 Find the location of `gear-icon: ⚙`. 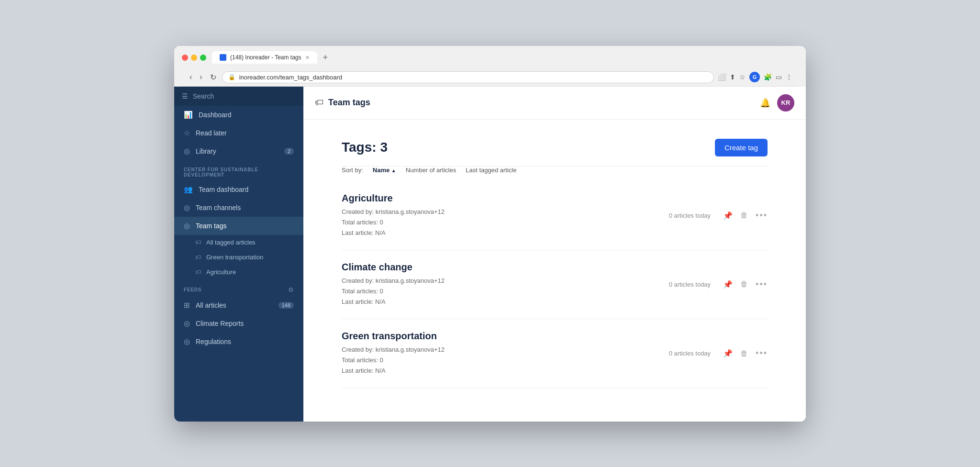

gear-icon: ⚙ is located at coordinates (291, 290).